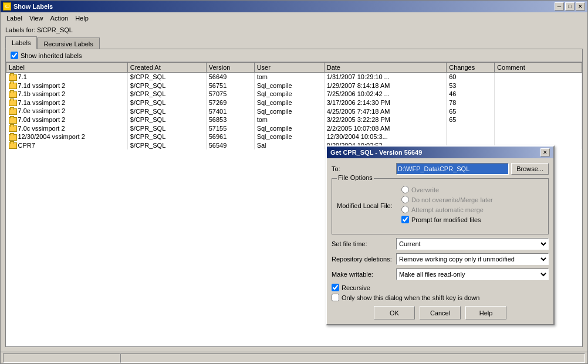 The height and width of the screenshot is (364, 588). Describe the element at coordinates (295, 111) in the screenshot. I see `table-row: 7.0e vssimport 2 $/CPR_SQL 57401 Sql_com…` at that location.